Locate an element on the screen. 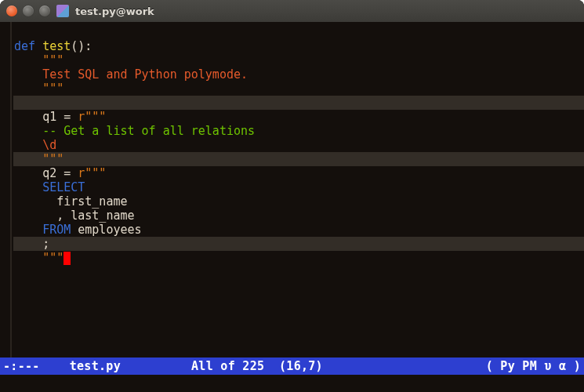  parens: () is located at coordinates (78, 46).